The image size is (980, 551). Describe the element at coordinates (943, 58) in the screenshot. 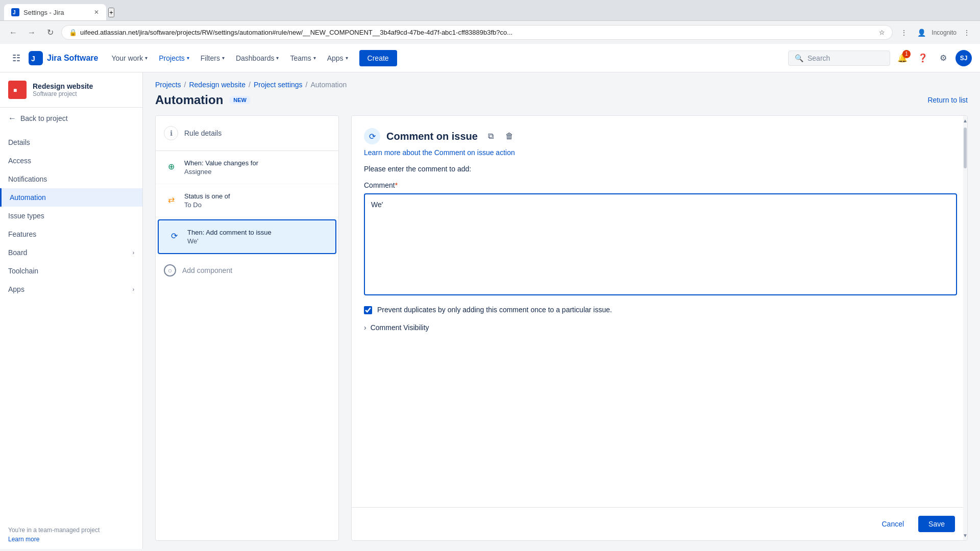

I see `settings-button: ⚙` at that location.